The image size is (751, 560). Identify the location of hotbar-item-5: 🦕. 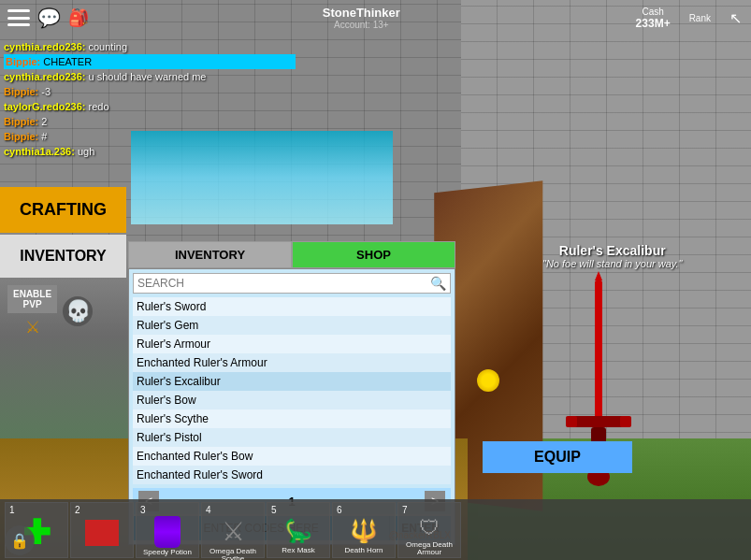
(298, 531).